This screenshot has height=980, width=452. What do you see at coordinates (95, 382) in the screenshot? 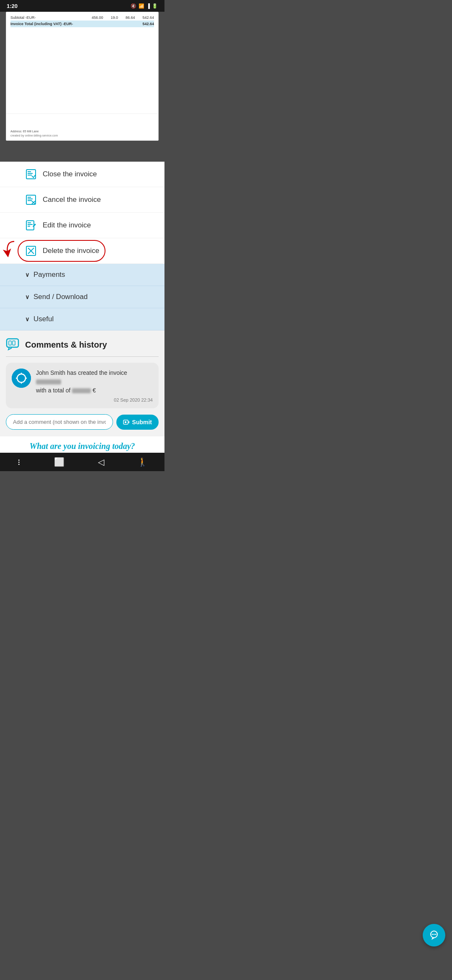
I see `comment-text: John Smith has created the invoice with …` at bounding box center [95, 382].